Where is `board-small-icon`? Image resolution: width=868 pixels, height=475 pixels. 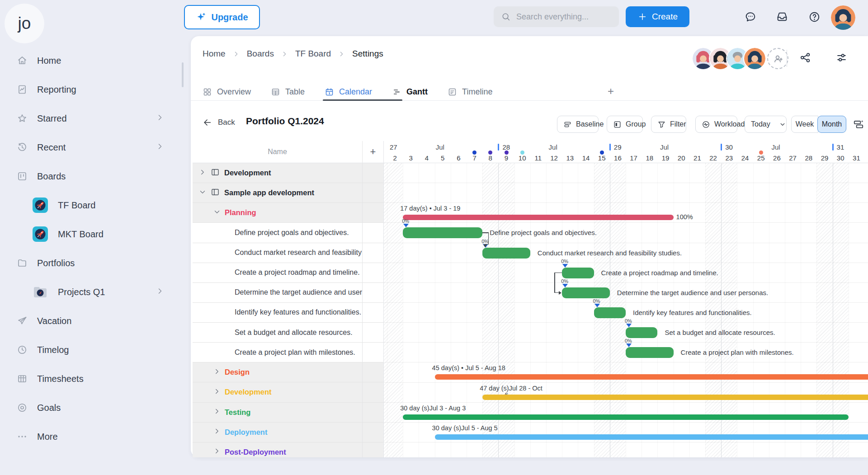
board-small-icon is located at coordinates (215, 192).